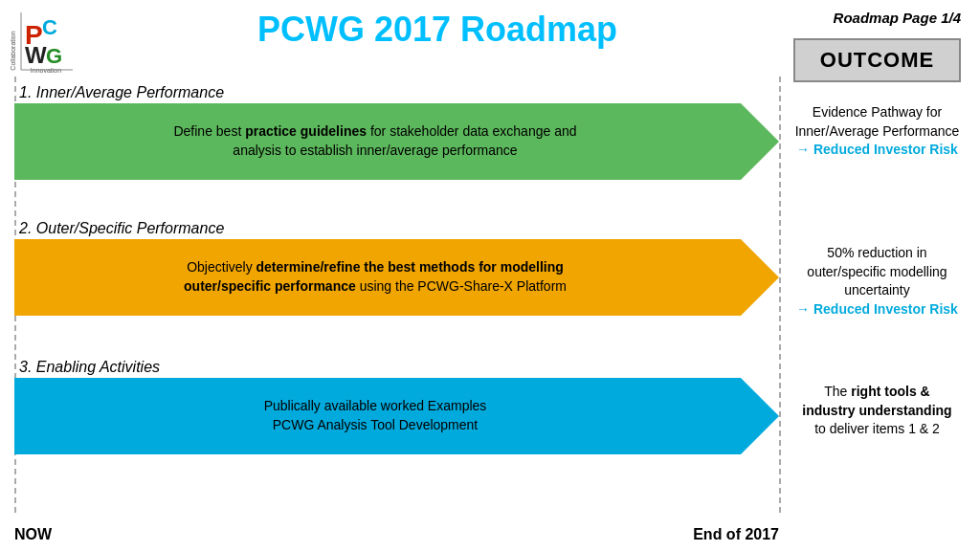  What do you see at coordinates (36, 55) in the screenshot?
I see `svg-text: W` at bounding box center [36, 55].